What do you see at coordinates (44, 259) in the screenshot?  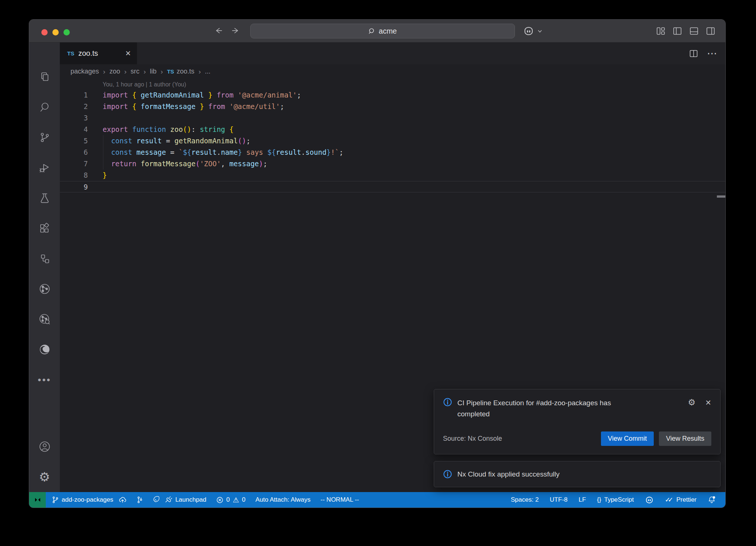 I see `activity-remote-explorer-icon` at bounding box center [44, 259].